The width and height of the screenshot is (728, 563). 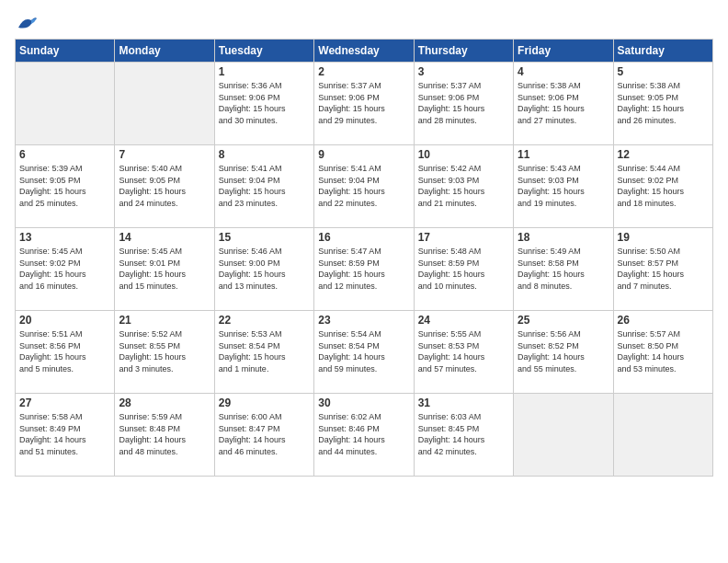 I want to click on calendar-header-sunday: Sunday, so click(x=65, y=52).